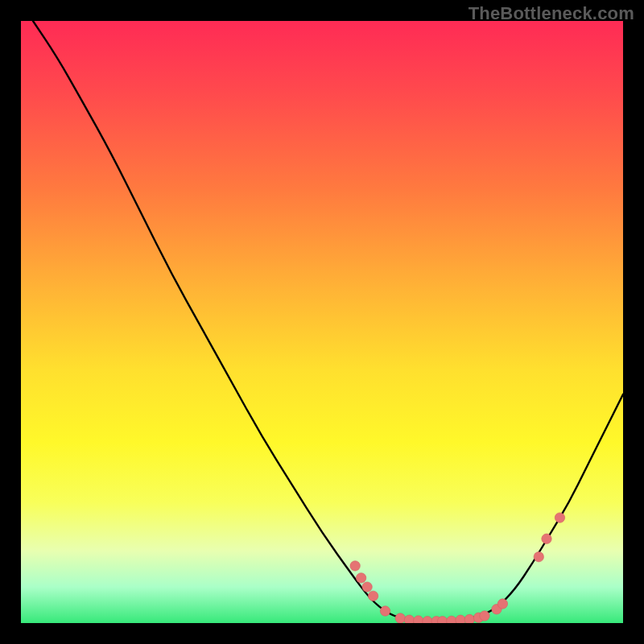  I want to click on data-points-group, so click(457, 568).